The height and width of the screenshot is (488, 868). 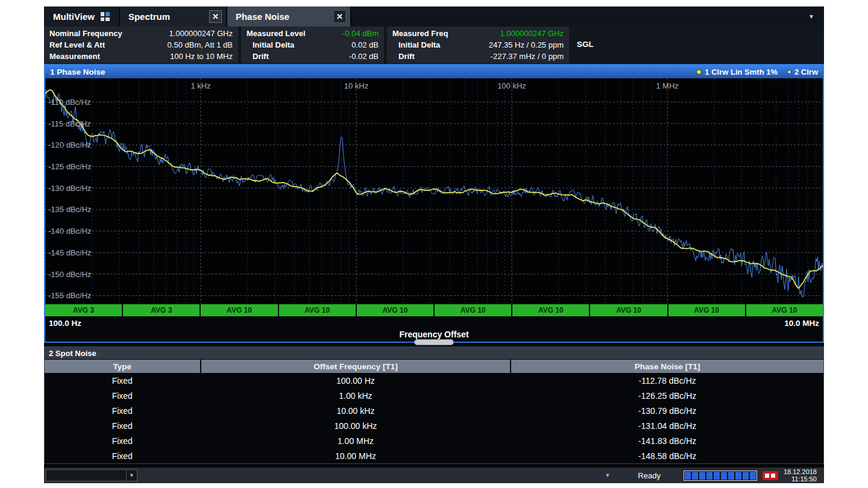 What do you see at coordinates (800, 472) in the screenshot?
I see `status-date: 18.12.2018` at bounding box center [800, 472].